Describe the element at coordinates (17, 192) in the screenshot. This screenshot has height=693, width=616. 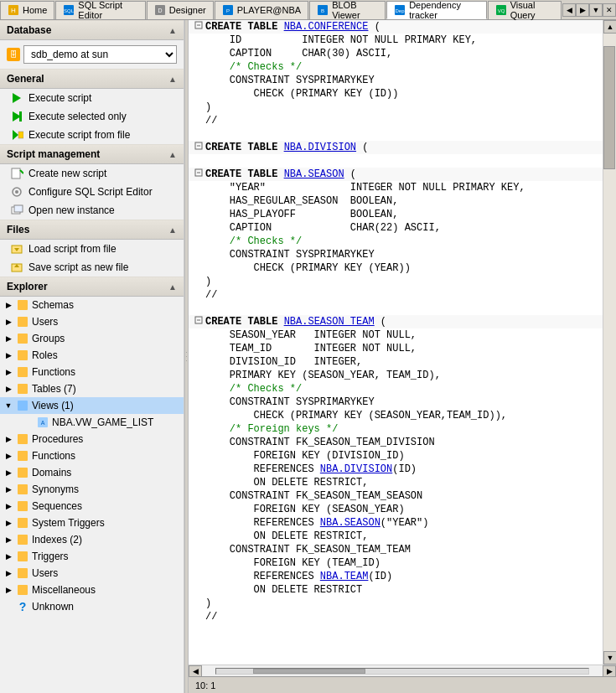
I see `configure-editor-icon` at that location.